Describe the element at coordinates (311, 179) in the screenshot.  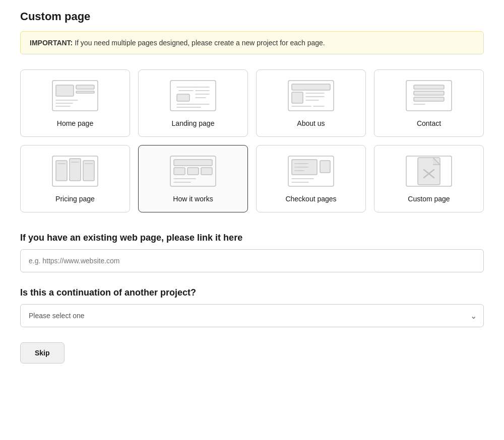
I see `page-type-checkout: Checkout pages` at that location.